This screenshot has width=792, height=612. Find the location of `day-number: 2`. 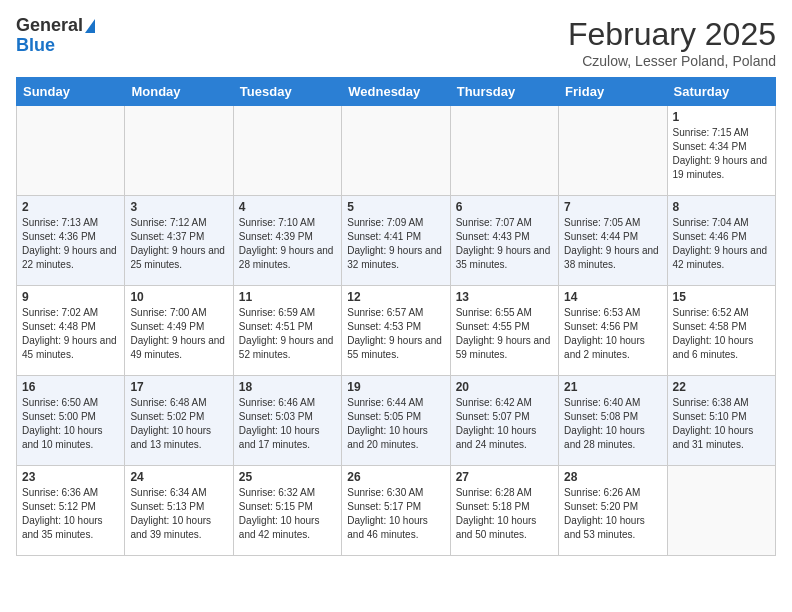

day-number: 2 is located at coordinates (70, 207).